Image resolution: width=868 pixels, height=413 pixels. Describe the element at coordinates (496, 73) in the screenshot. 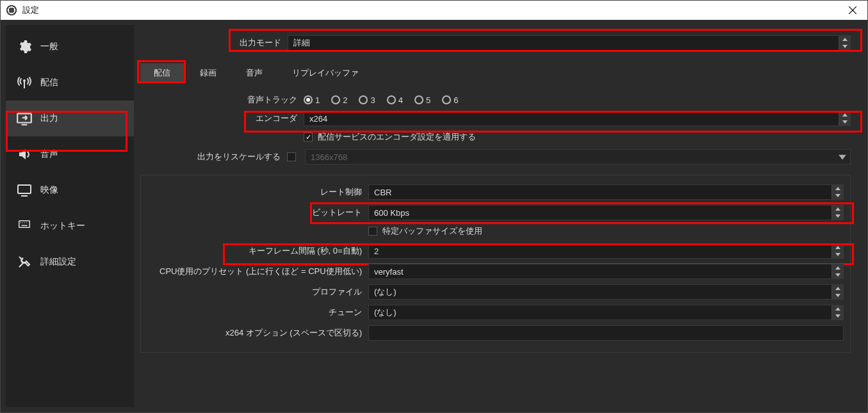

I see `output-tabs: 配信 録画 音声 リプレイバッファ` at that location.